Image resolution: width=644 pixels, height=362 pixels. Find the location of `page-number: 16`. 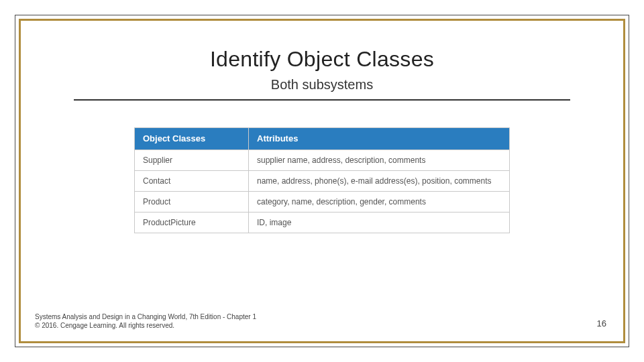

page-number: 16 is located at coordinates (602, 323).